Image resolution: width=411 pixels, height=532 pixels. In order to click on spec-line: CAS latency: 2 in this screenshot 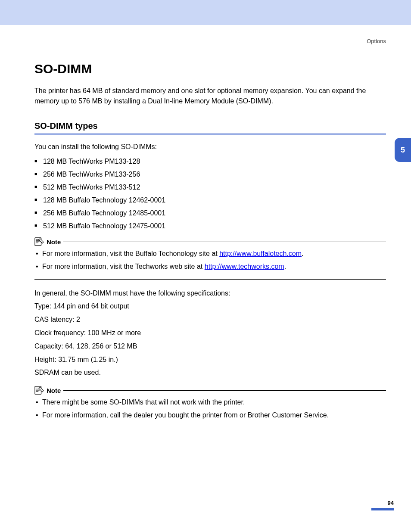, I will do `click(210, 320)`.